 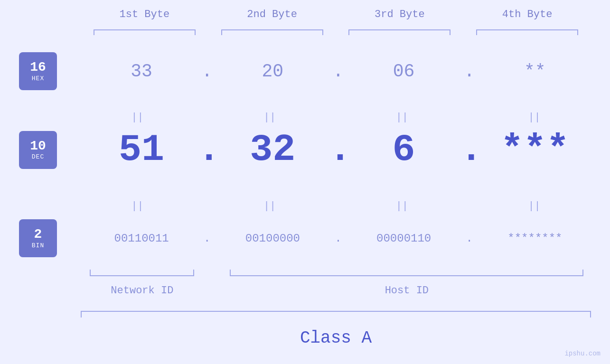 What do you see at coordinates (404, 71) in the screenshot?
I see `hex-byte3: 06` at bounding box center [404, 71].